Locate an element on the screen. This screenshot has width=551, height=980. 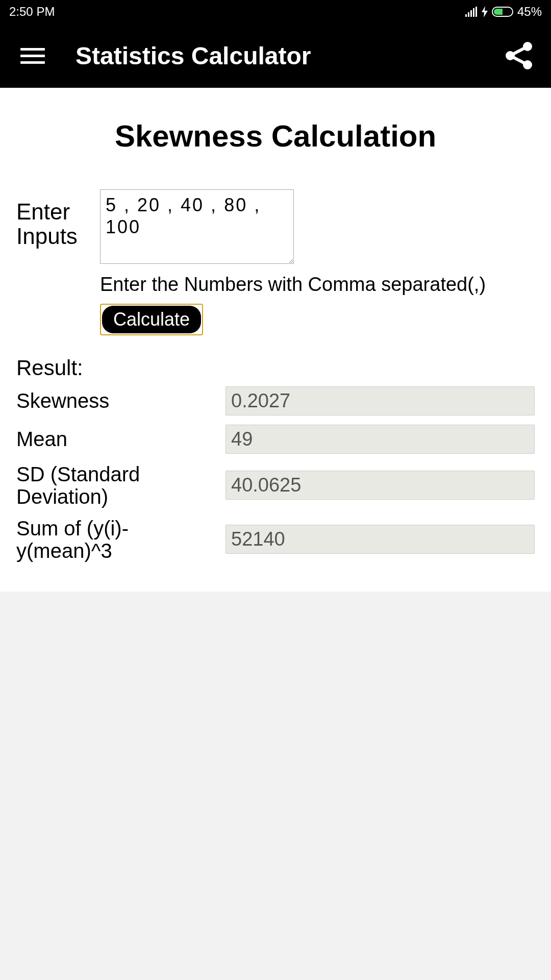
sumcube-value: 52140 is located at coordinates (380, 539).